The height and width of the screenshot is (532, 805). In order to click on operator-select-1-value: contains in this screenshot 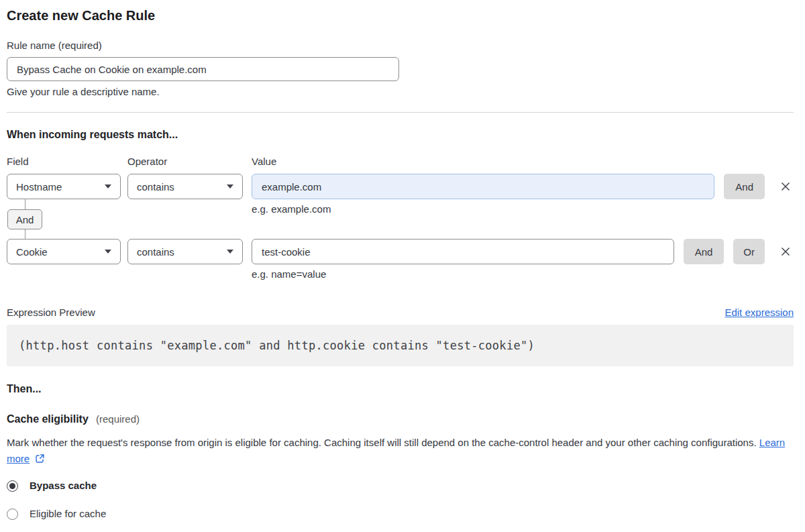, I will do `click(156, 187)`.